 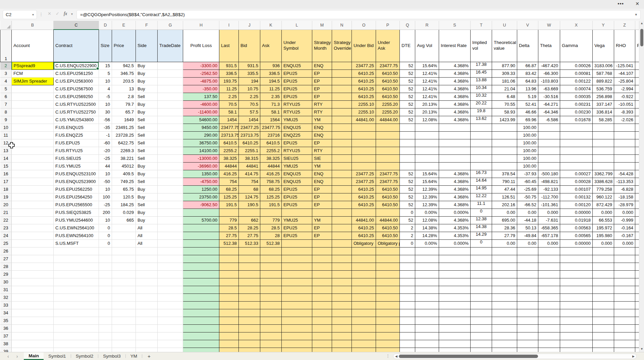 What do you see at coordinates (408, 89) in the screenshot?
I see `cell-Q5: 52` at bounding box center [408, 89].